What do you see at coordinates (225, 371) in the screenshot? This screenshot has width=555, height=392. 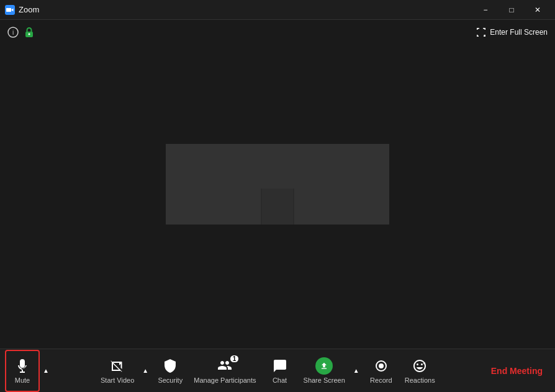 I see `manage-participants-button: 1 Manage Participants` at bounding box center [225, 371].